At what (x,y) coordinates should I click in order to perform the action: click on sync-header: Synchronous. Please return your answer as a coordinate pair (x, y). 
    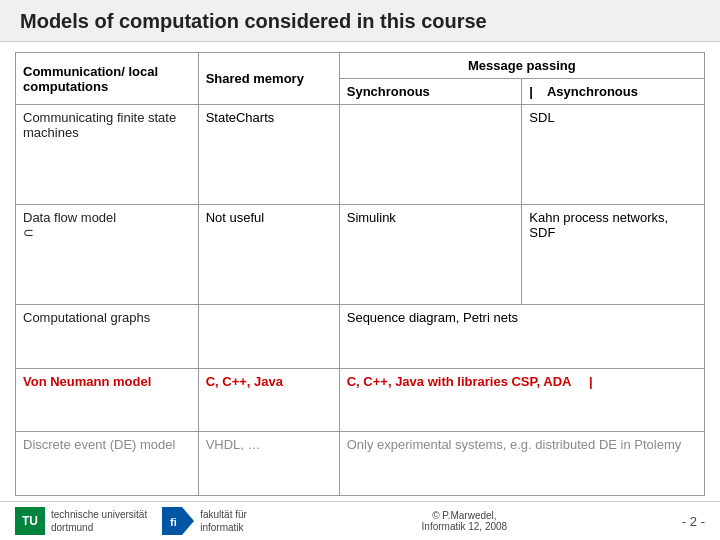
    Looking at the image, I should click on (430, 92).